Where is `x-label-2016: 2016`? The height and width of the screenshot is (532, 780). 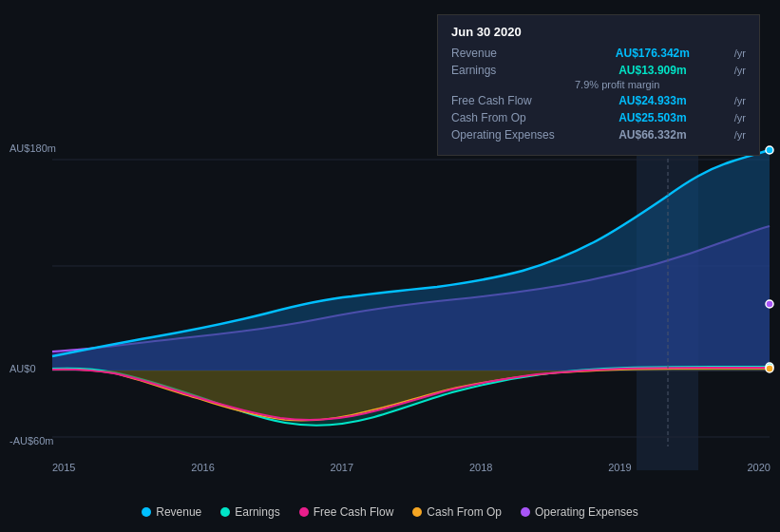 x-label-2016: 2016 is located at coordinates (202, 467).